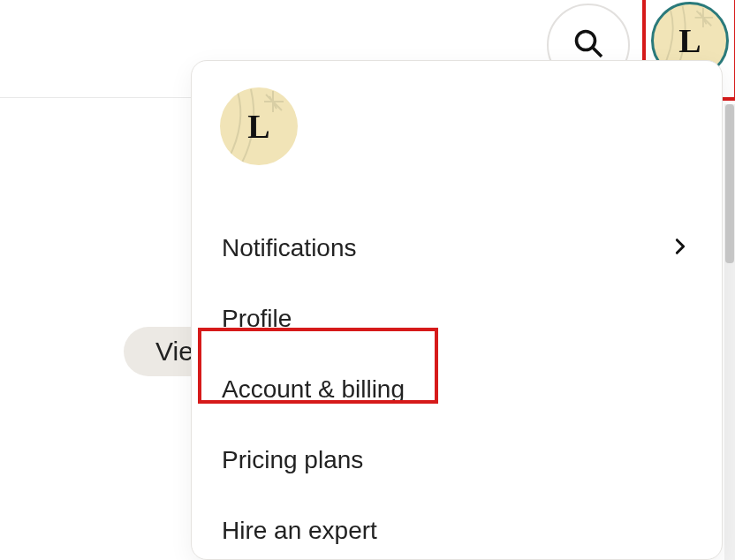 This screenshot has width=735, height=560. Describe the element at coordinates (299, 531) in the screenshot. I see `menu-item-label: Hire an expert` at that location.